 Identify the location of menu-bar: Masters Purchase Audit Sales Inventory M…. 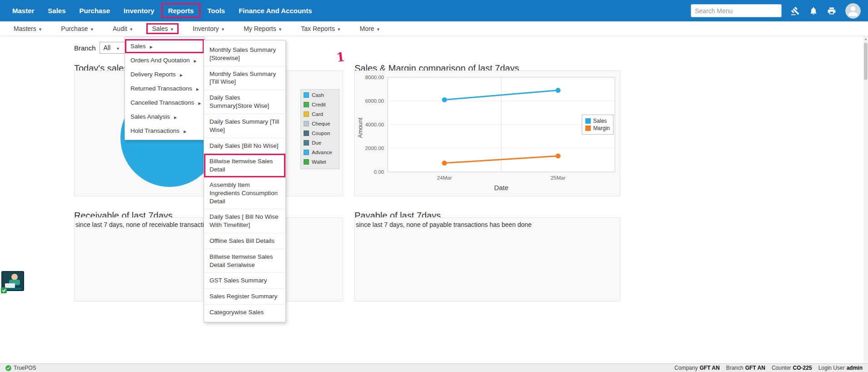
(434, 29).